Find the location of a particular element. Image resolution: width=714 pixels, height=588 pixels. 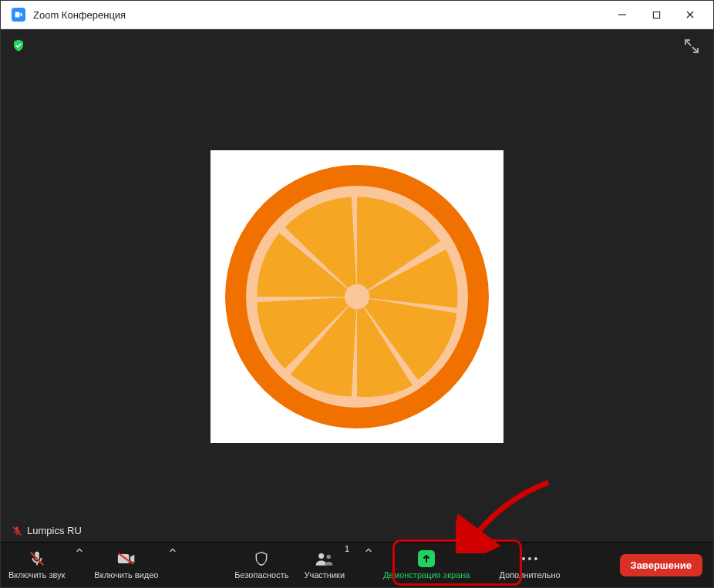

share-label: Демонстрация экрана is located at coordinates (426, 575).